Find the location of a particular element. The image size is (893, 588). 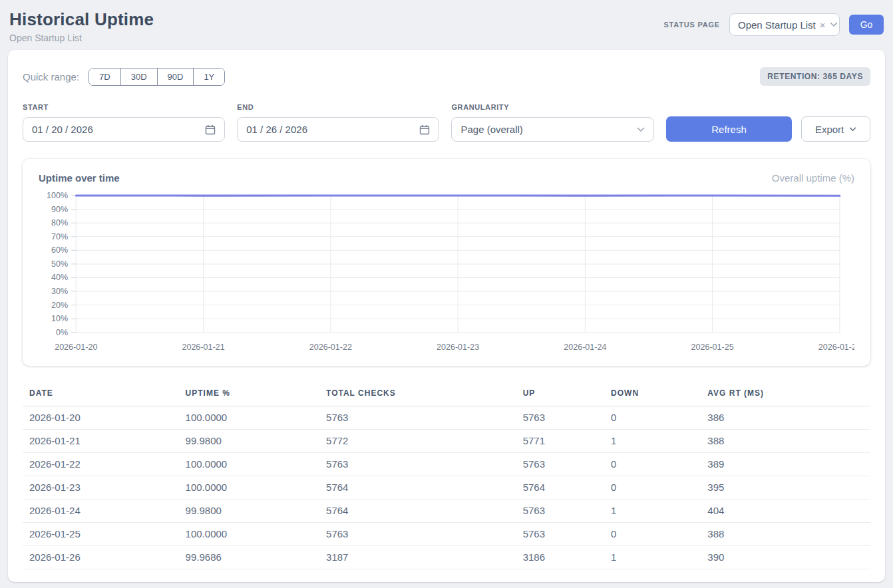

quick-range-90d-button: 90D is located at coordinates (176, 77).